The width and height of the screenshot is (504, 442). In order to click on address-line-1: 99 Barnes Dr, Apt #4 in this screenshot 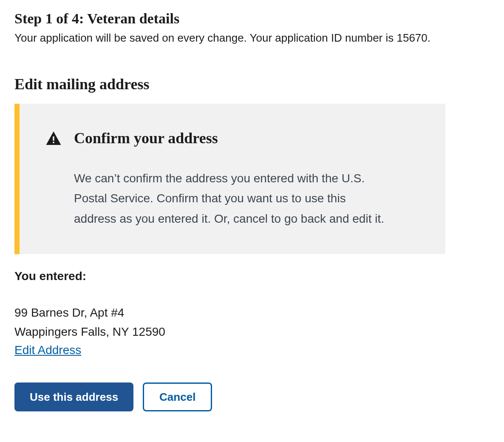, I will do `click(252, 313)`.